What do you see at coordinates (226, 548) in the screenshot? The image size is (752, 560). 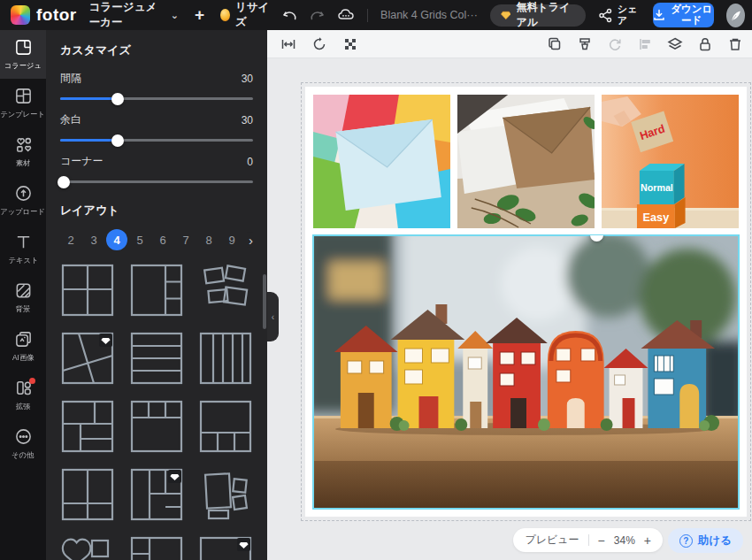 I see `layout-thumb-big-top` at bounding box center [226, 548].